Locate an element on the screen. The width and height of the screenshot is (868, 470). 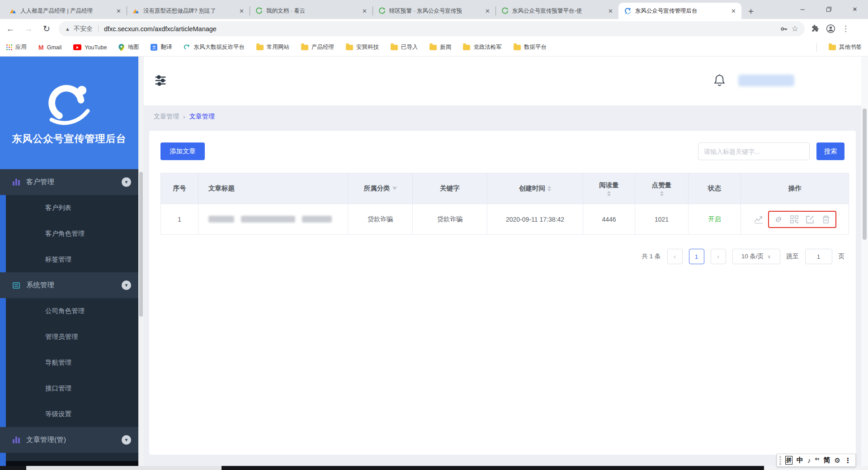
sidebar-item-admin-manage: 管理员管理 is located at coordinates (72, 337).